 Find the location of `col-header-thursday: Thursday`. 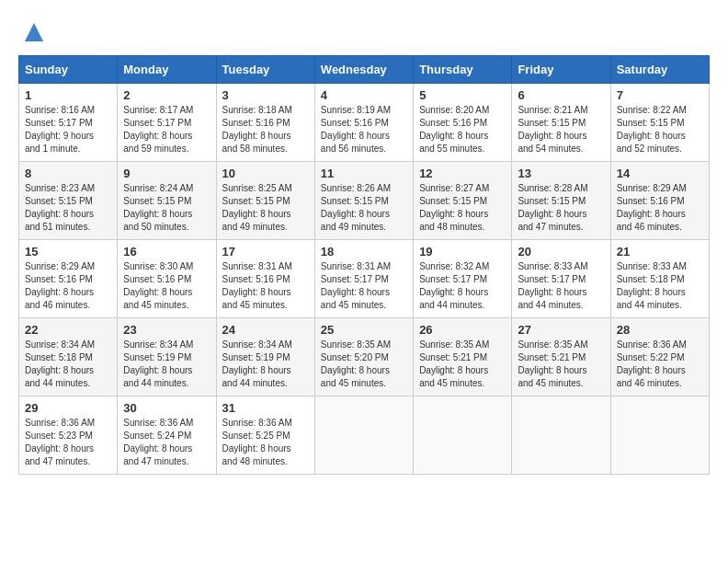

col-header-thursday: Thursday is located at coordinates (463, 70).